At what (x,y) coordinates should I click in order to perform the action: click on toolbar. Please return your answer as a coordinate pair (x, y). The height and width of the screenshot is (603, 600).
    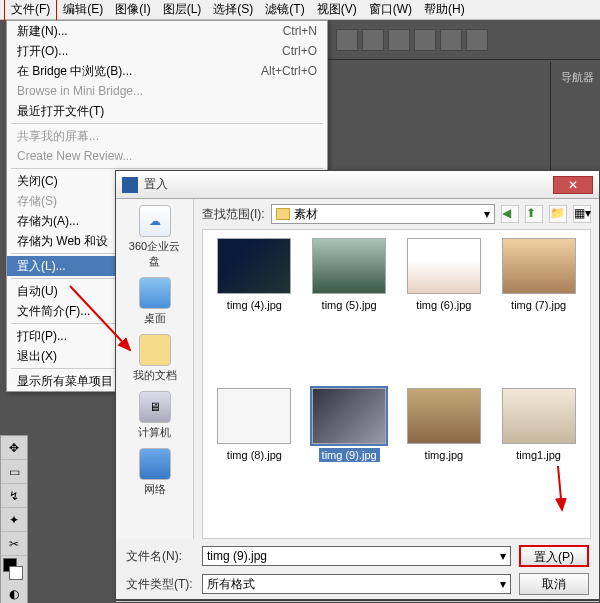
    Looking at the image, I should click on (464, 40).